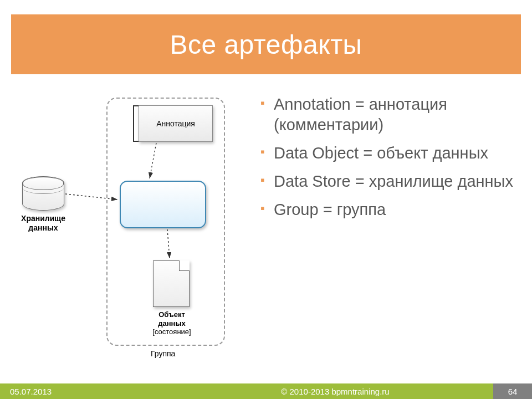 Image resolution: width=532 pixels, height=399 pixels. What do you see at coordinates (163, 354) in the screenshot?
I see `group-label: Группа` at bounding box center [163, 354].